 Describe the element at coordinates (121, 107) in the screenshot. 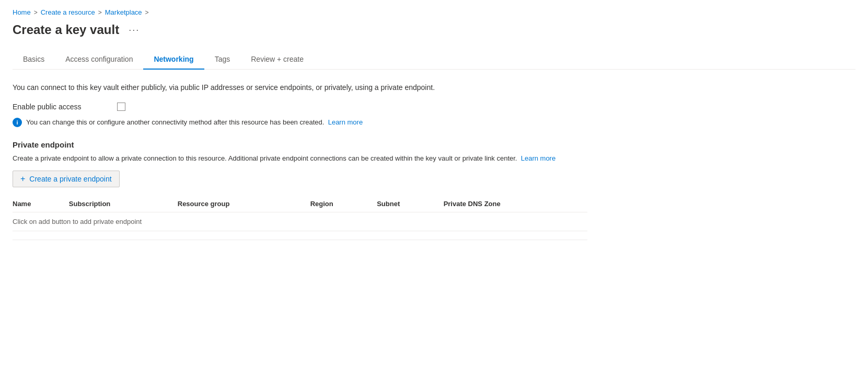

I see `enable-public-access-checkbox` at that location.